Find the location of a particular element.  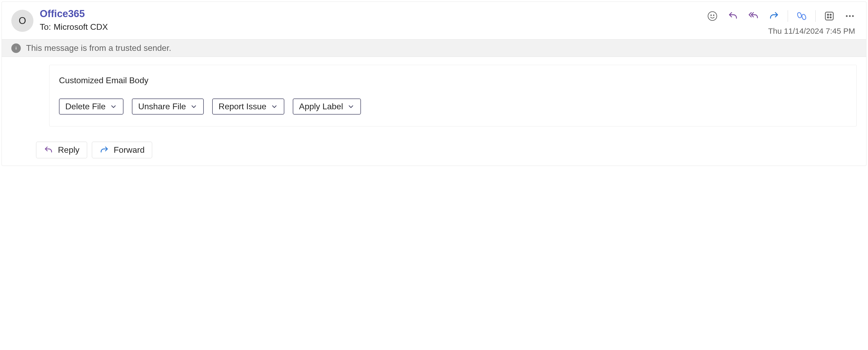

header-right: Thu 11/14/2024 7:45 PM is located at coordinates (781, 22).